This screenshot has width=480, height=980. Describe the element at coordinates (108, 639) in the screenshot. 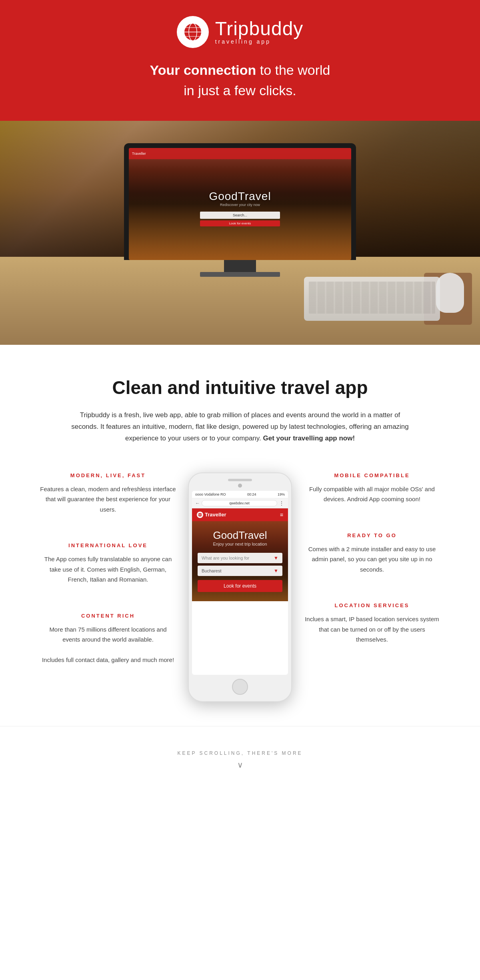

I see `feature-content-rich: CONTENT RICH More than 75 millions diffe…` at that location.